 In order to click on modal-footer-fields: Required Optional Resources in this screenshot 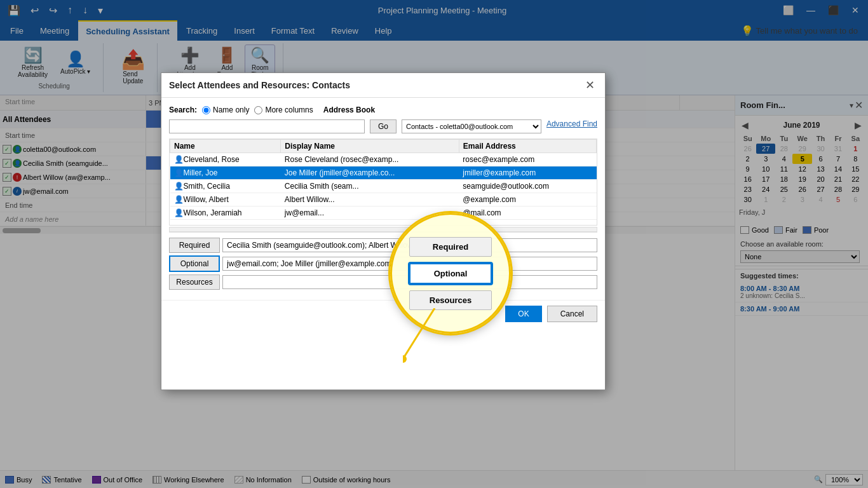, I will do `click(383, 261)`.